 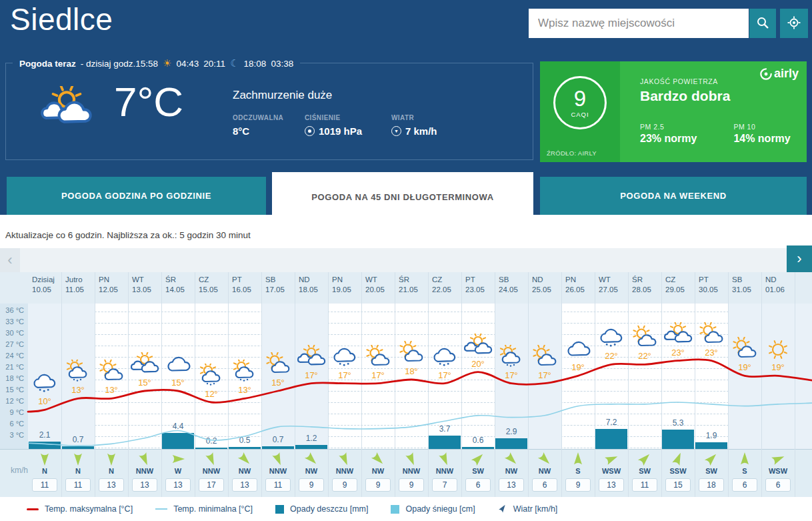 What do you see at coordinates (12, 378) in the screenshot?
I see `y-axis-tick: 18 °C` at bounding box center [12, 378].